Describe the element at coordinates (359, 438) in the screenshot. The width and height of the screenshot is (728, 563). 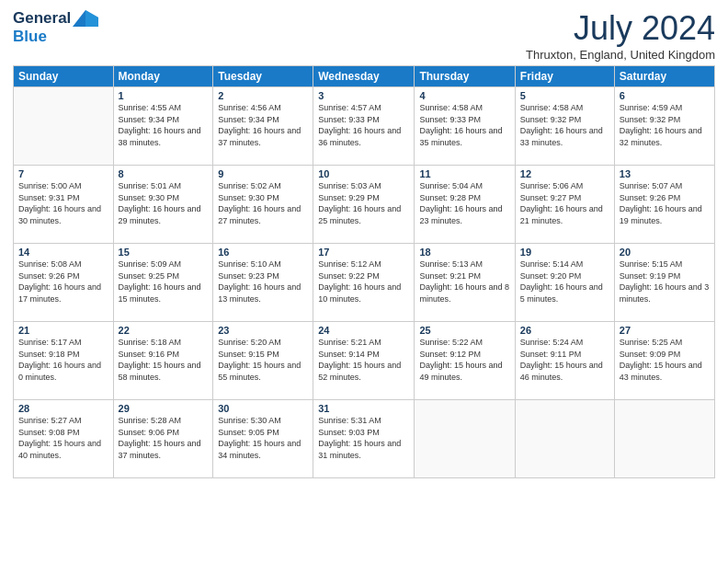
I see `day-info: Sunrise: 5:31 AMSunset: 9:03 PMDaylight:…` at that location.